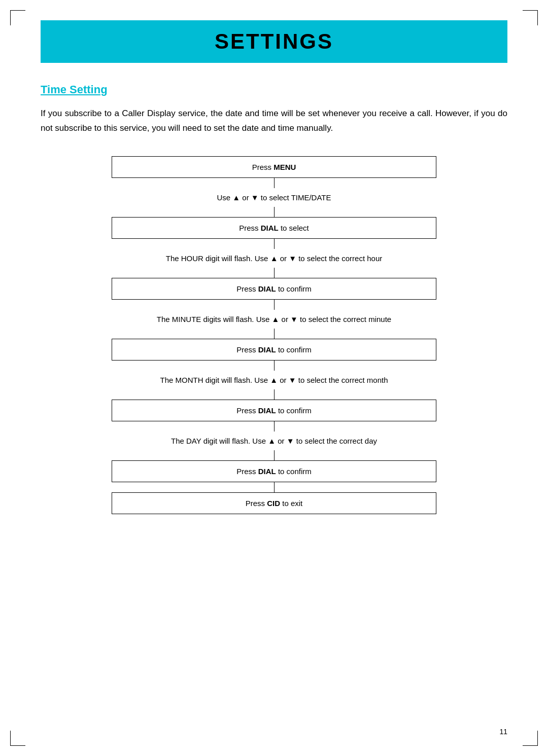 This screenshot has width=548, height=756. Describe the element at coordinates (270, 228) in the screenshot. I see `flow-step-3-bold: DIAL` at that location.